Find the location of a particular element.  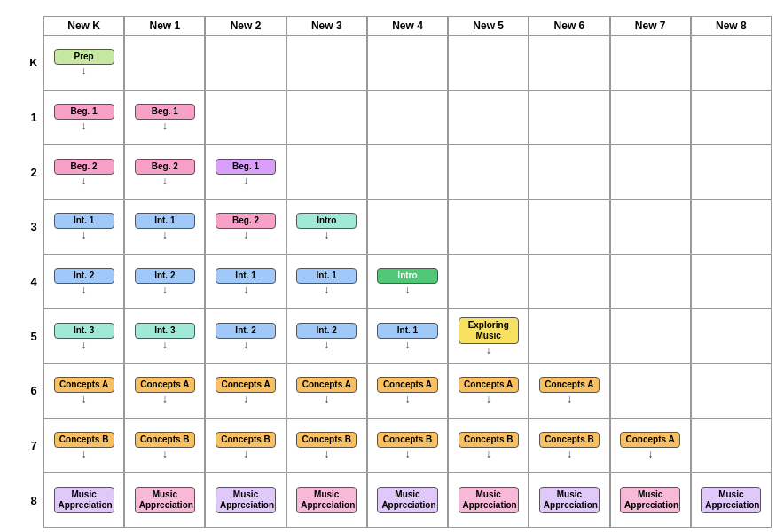

cell-r4-c7 is located at coordinates (651, 282).